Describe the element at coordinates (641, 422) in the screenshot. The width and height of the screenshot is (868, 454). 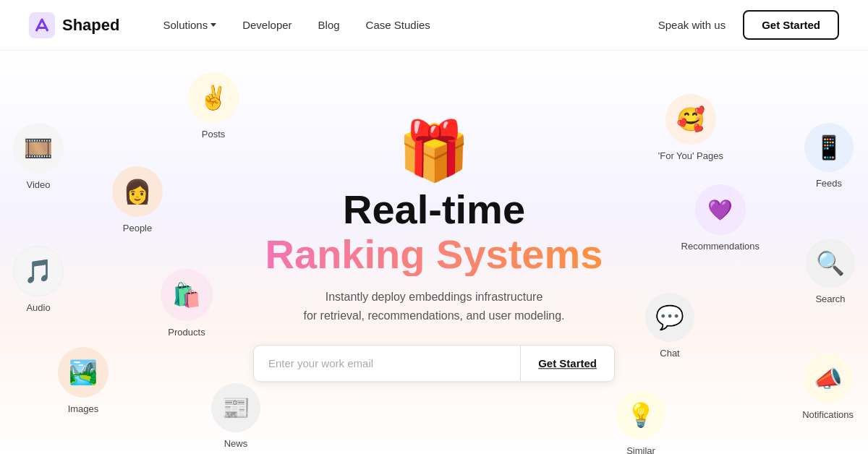
I see `similar-item: 💡 Similar` at that location.